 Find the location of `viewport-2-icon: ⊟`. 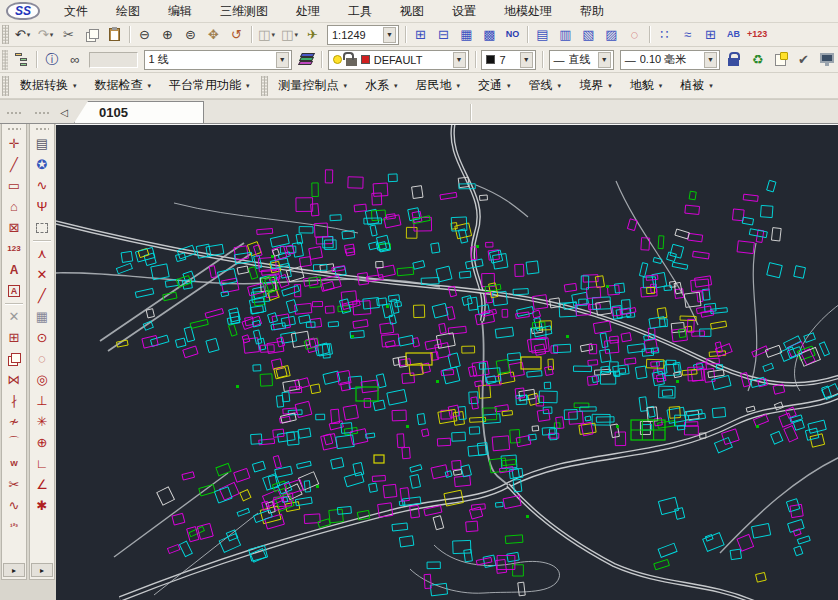

viewport-2-icon: ⊟ is located at coordinates (444, 34).